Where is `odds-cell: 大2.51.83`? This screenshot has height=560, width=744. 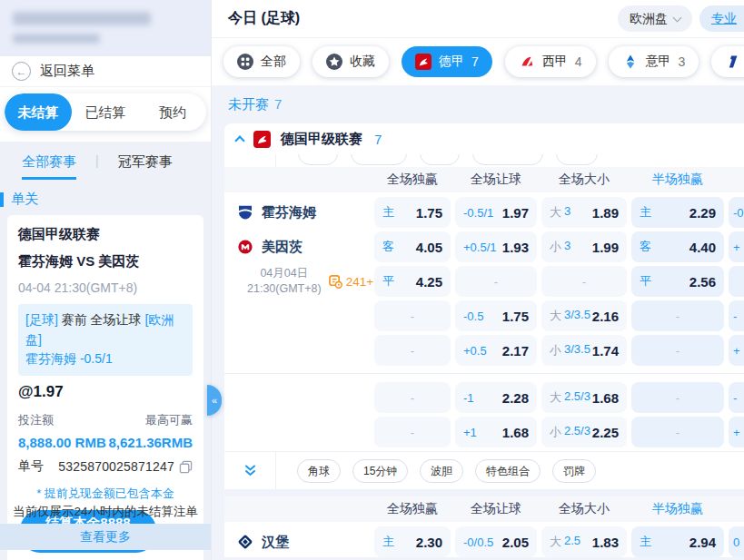 odds-cell: 大2.51.83 is located at coordinates (584, 542).